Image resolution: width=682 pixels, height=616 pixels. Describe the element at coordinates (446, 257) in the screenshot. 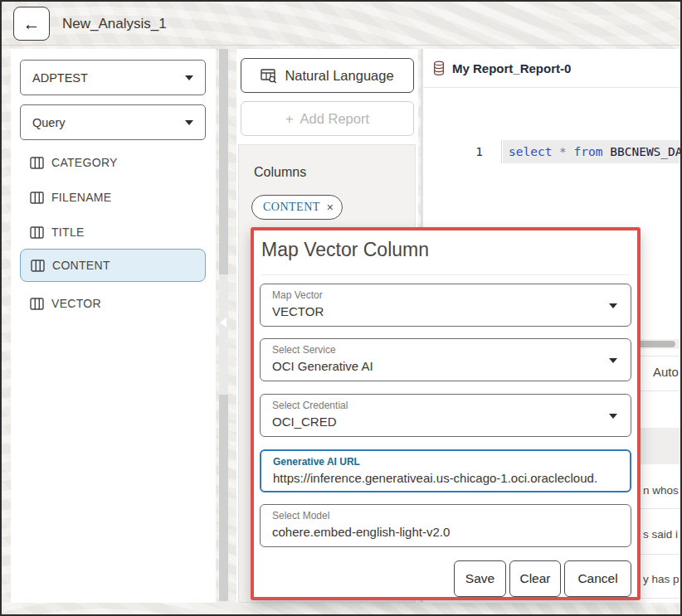

I see `dialog-title: Map Vector Column` at that location.